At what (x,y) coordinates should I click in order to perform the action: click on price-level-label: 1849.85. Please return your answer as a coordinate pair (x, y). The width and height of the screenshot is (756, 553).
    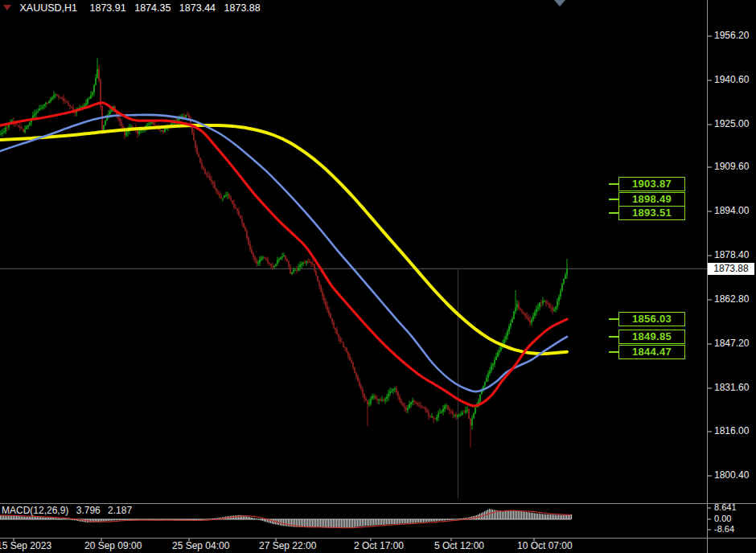
    Looking at the image, I should click on (651, 337).